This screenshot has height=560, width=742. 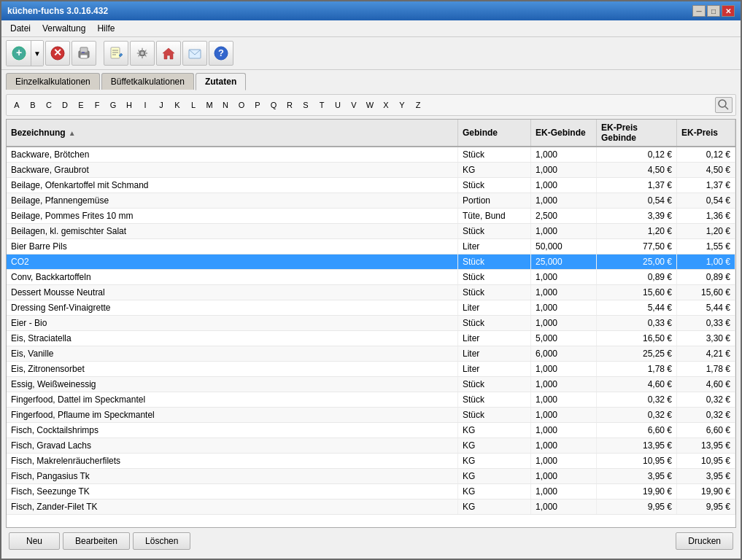 What do you see at coordinates (705, 541) in the screenshot?
I see `drucken-button: Drucken` at bounding box center [705, 541].